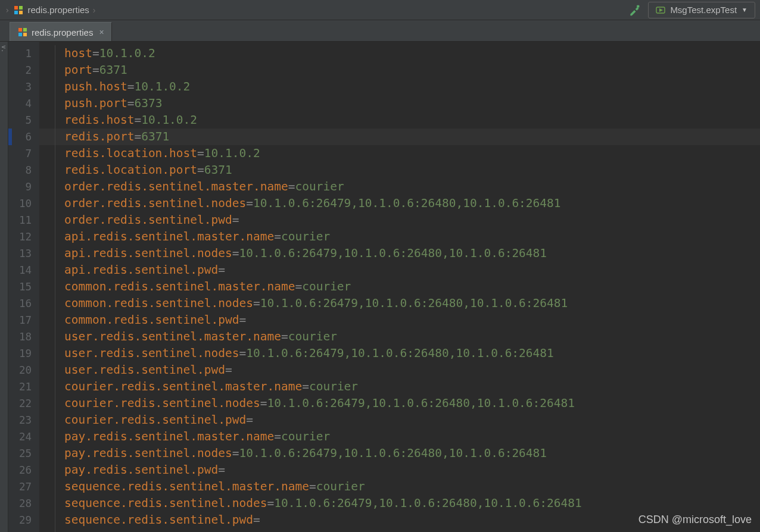 This screenshot has height=532, width=760. Describe the element at coordinates (400, 320) in the screenshot. I see `code-line: common.redis.sentinel.pwd=` at that location.